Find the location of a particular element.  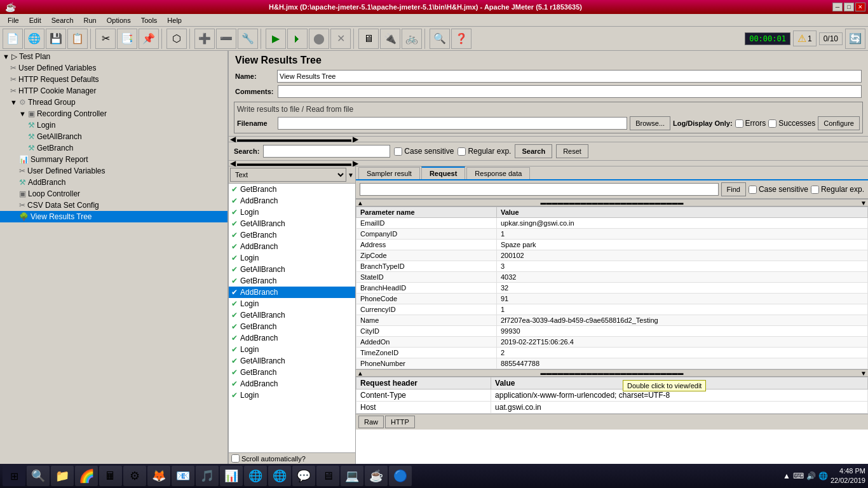

taskbar-network-icon: 🌐 is located at coordinates (824, 476).